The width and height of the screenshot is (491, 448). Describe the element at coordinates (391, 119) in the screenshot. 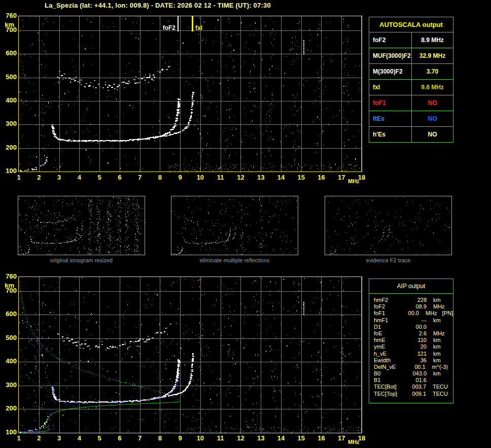

I see `autoscala-label: ftEs` at that location.